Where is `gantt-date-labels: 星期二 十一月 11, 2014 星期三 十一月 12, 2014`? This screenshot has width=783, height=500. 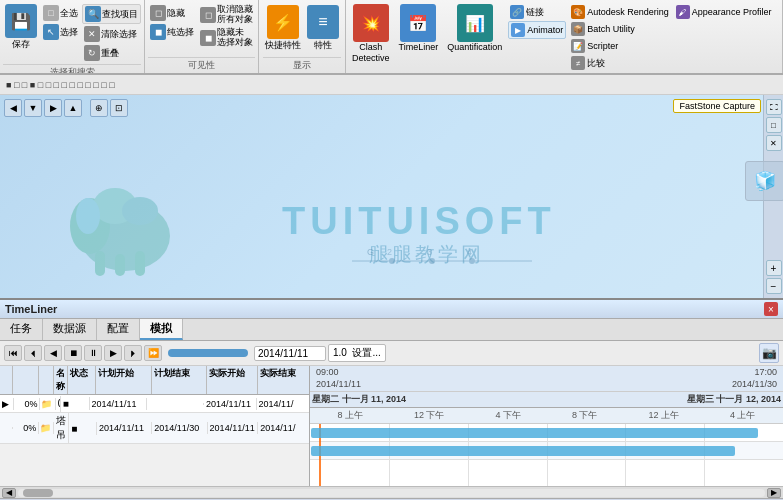
gantt-date-labels: 星期二 十一月 11, 2014 星期三 十一月 12, 2014 is located at coordinates (546, 400).